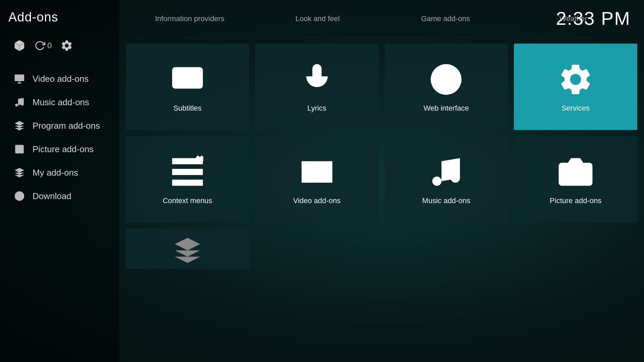 The height and width of the screenshot is (362, 644). Describe the element at coordinates (593, 18) in the screenshot. I see `clock: 2:33 PM` at that location.